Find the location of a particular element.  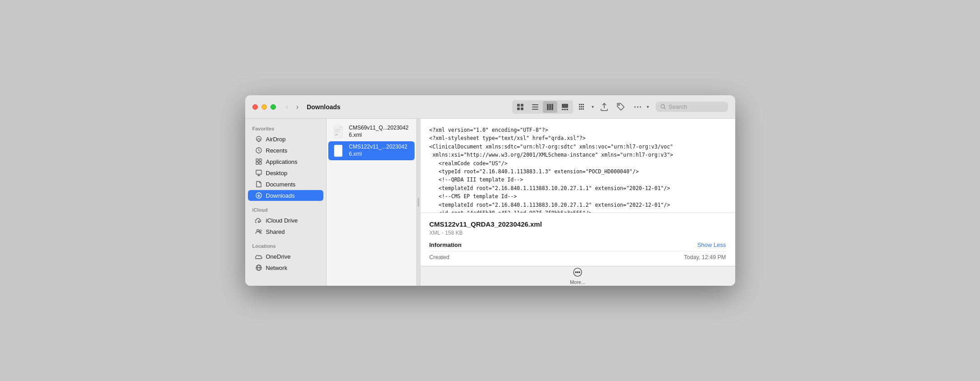

back-button: ‹ is located at coordinates (287, 107).